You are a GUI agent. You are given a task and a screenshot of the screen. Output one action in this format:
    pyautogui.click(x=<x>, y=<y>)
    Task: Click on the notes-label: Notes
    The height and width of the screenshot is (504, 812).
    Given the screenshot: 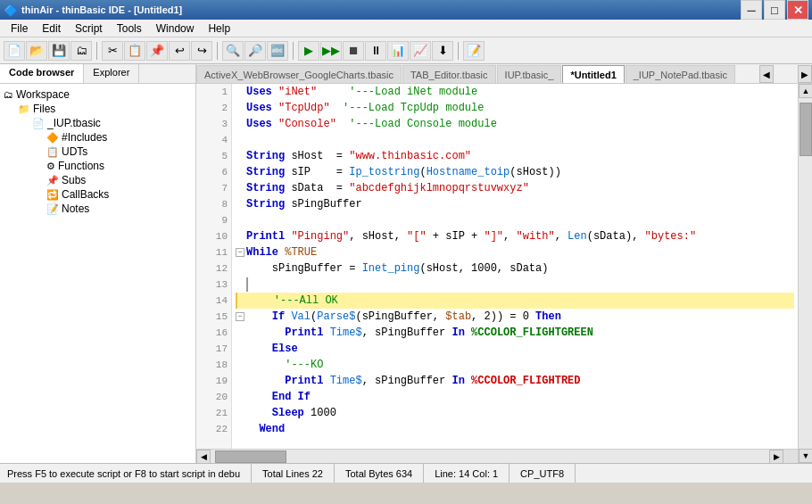 What is the action you would take?
    pyautogui.click(x=75, y=209)
    